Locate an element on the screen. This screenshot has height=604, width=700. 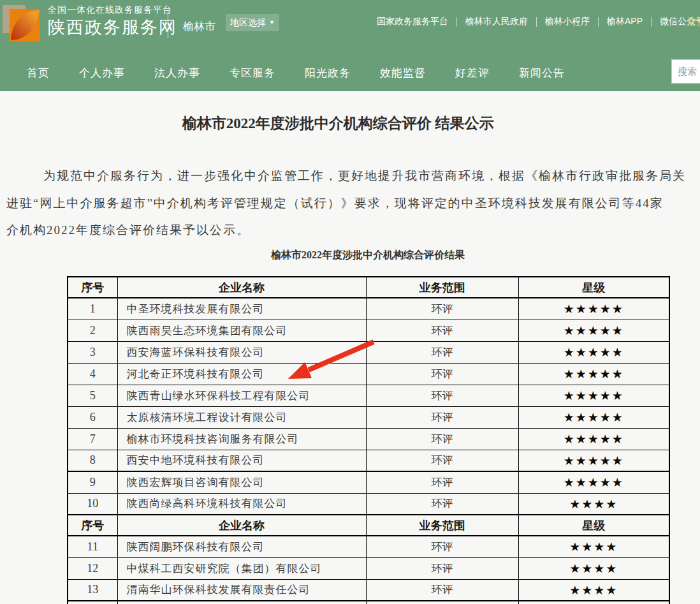
row-number: 6 is located at coordinates (92, 417).